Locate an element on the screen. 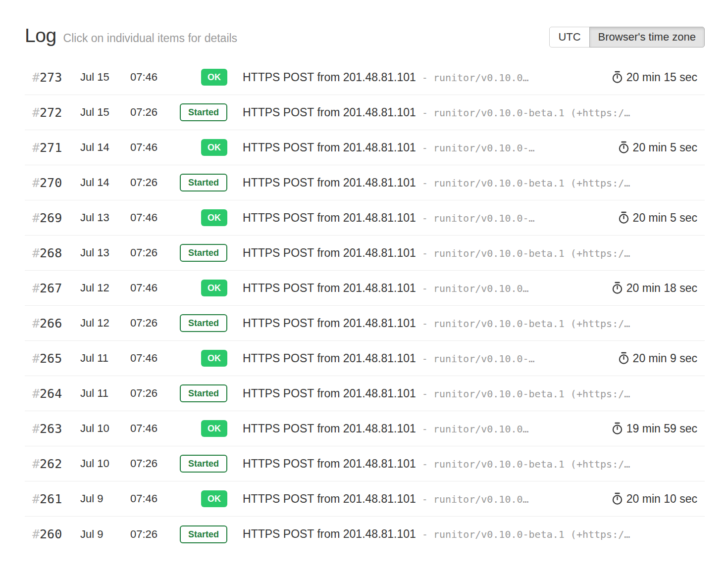  browser-timezone-button: Browser's time zone is located at coordinates (647, 37).